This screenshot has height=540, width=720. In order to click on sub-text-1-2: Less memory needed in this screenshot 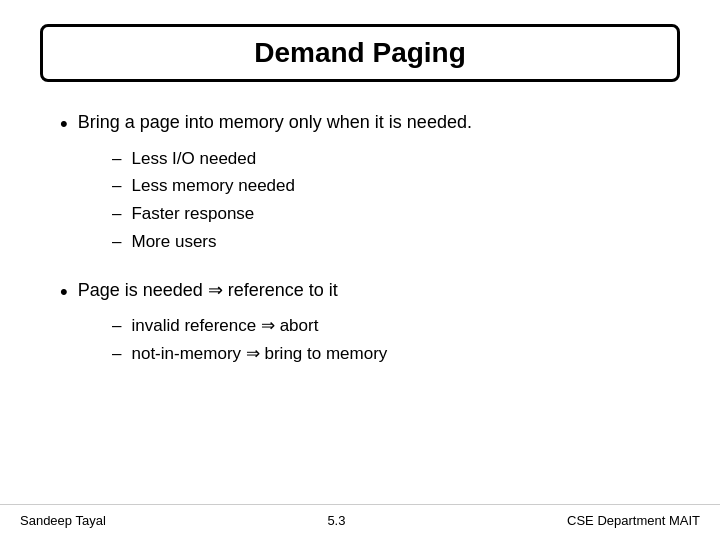, I will do `click(212, 186)`.